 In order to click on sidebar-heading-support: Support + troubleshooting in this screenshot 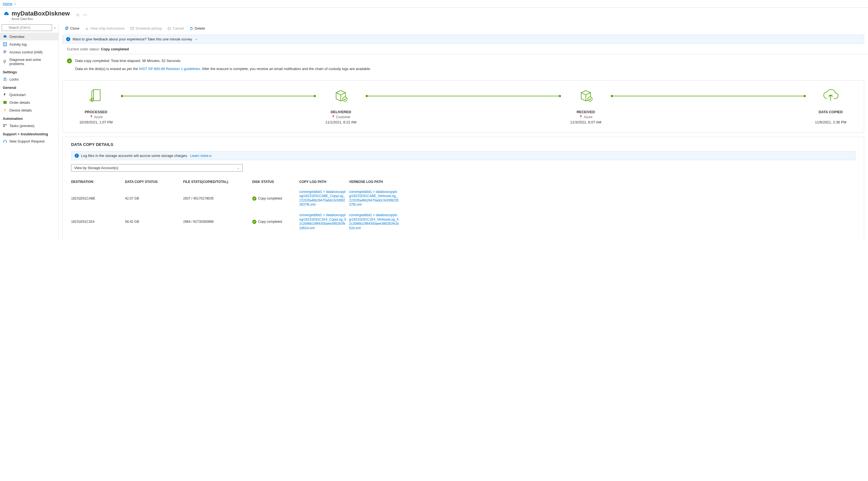, I will do `click(29, 133)`.